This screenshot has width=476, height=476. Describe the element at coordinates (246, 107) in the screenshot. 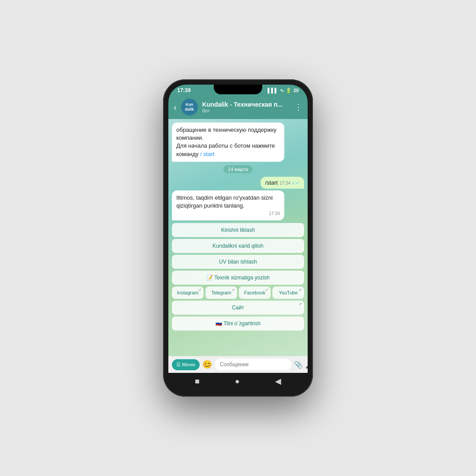

I see `chat-info: Kundalik - Техническая п... бот` at that location.